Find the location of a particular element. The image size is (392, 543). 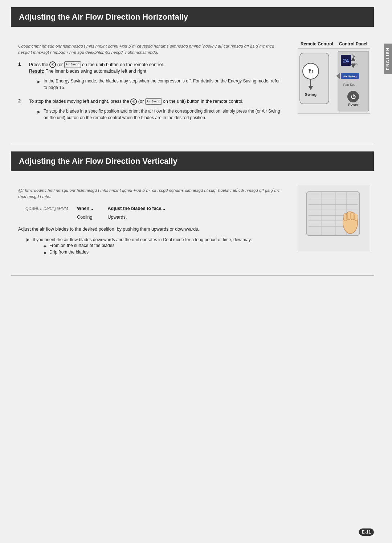

airswing-btn-inline-1: Air Swing is located at coordinates (73, 65).